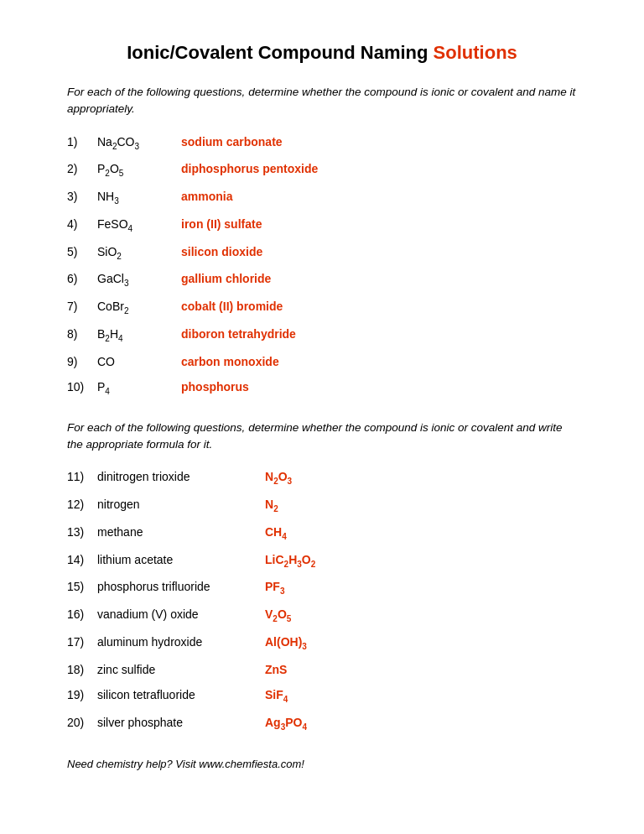 The image size is (644, 834). What do you see at coordinates (221, 252) in the screenshot?
I see `item-answer: silicon dioxide` at bounding box center [221, 252].